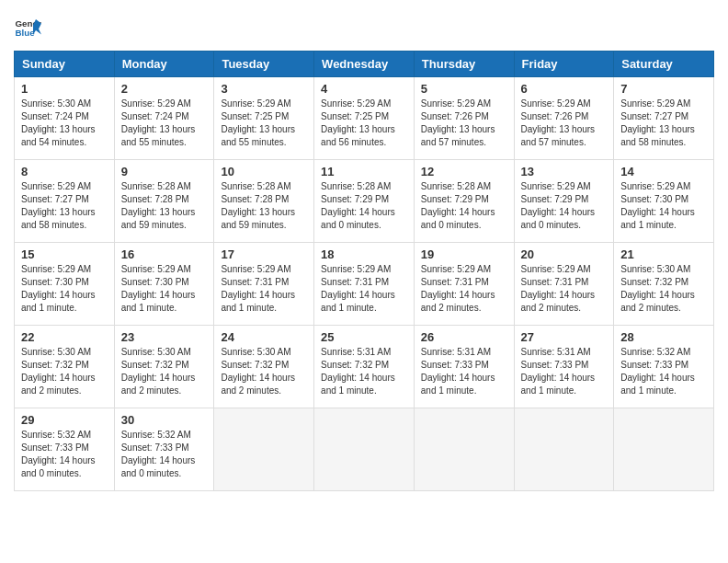  Describe the element at coordinates (64, 119) in the screenshot. I see `day-cell-1: 1 Sunrise: 5:30 AM Sunset: 7:24 PM Dayli…` at that location.